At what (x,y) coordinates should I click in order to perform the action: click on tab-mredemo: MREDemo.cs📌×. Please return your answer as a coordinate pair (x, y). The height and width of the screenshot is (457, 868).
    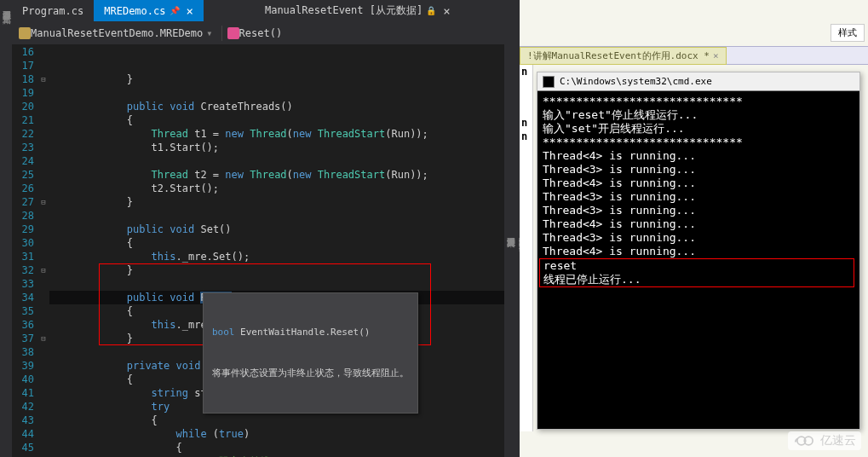
    Looking at the image, I should click on (148, 10).